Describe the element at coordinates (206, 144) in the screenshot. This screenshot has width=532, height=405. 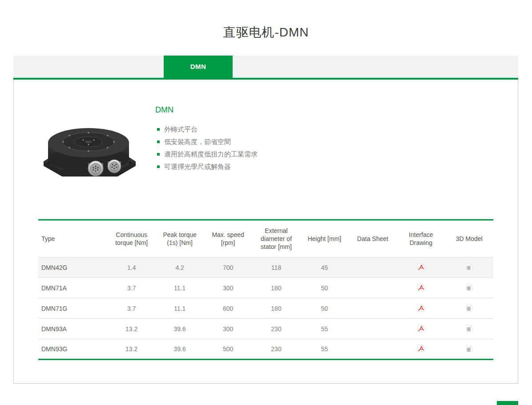
I see `product-info: DMN 外轉式平台 低安裝高度，節省空間 適用於高精度低扭力的工業需求` at that location.